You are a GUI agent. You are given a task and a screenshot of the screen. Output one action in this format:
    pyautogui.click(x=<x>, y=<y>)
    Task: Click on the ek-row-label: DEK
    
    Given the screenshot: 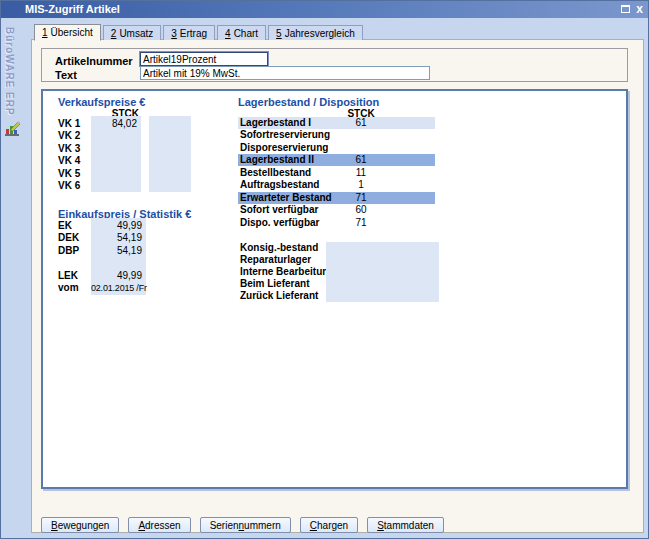 What is the action you would take?
    pyautogui.click(x=68, y=238)
    